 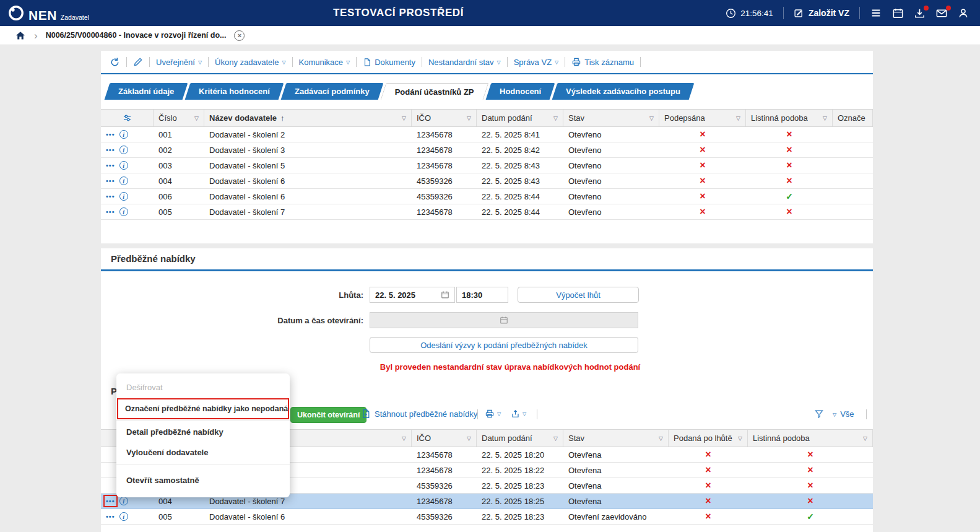 I want to click on cell: 45359326, so click(x=444, y=181).